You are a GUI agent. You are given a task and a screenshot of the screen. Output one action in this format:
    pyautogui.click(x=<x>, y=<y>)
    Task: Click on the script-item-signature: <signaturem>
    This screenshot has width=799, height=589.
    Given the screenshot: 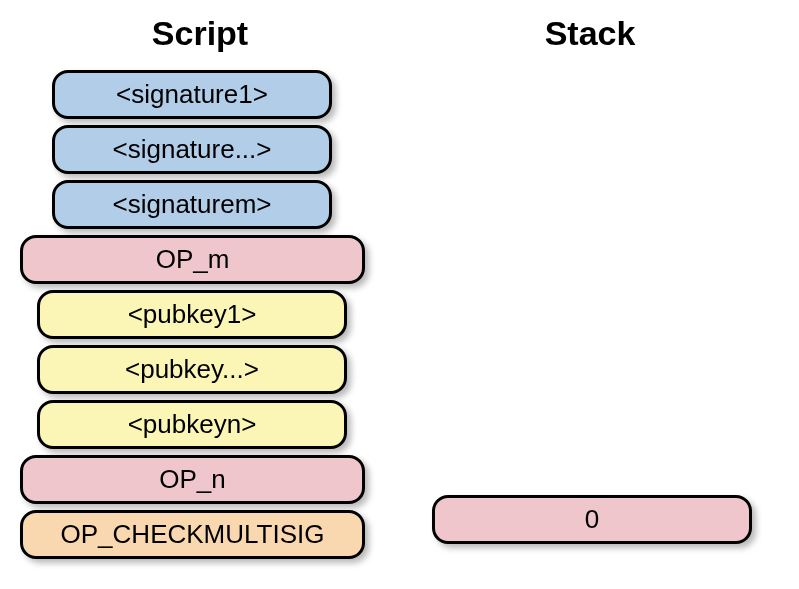 What is the action you would take?
    pyautogui.click(x=192, y=204)
    